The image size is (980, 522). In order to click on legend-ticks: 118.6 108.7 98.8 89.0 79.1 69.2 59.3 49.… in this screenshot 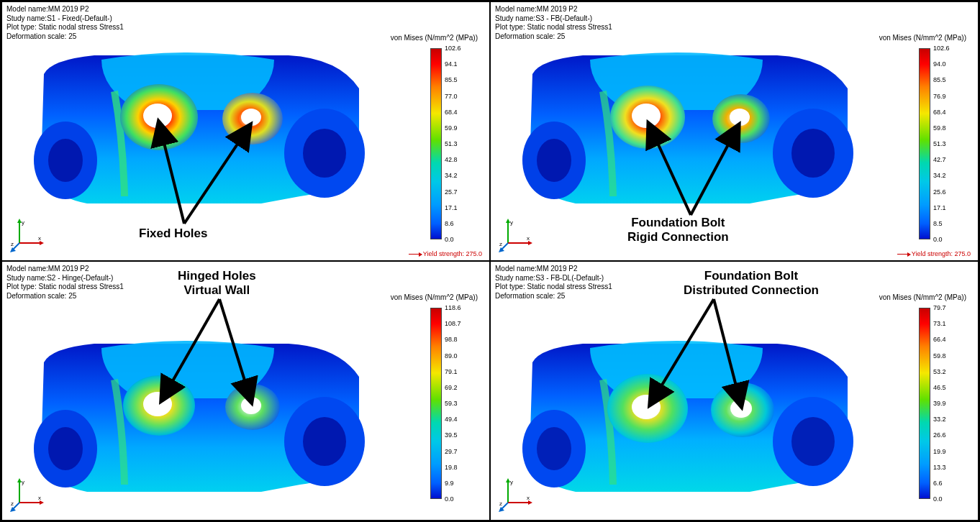, I will do `click(461, 403)`.